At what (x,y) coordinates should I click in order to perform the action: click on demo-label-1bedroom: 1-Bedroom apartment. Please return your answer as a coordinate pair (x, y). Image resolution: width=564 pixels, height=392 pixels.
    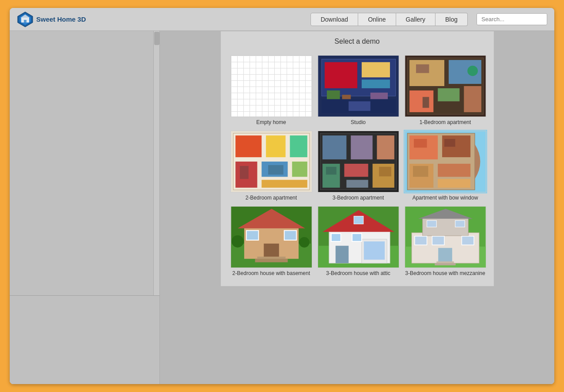
    Looking at the image, I should click on (445, 122).